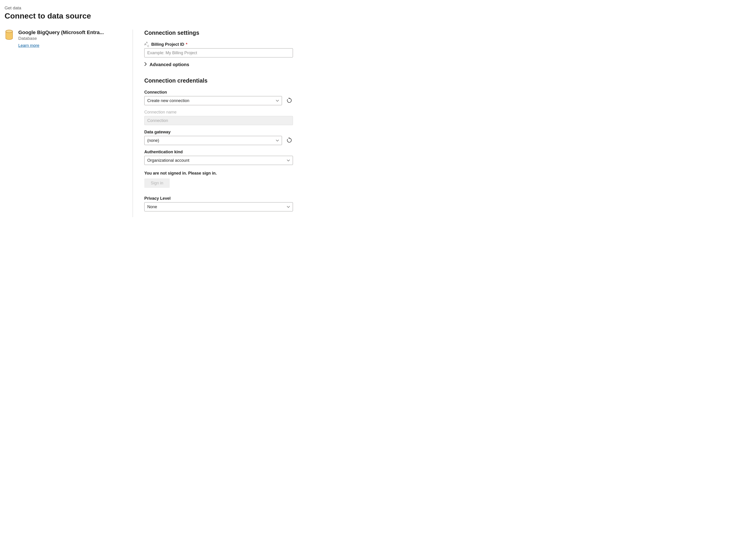  What do you see at coordinates (219, 112) in the screenshot?
I see `connection-name-label: Connection name` at bounding box center [219, 112].